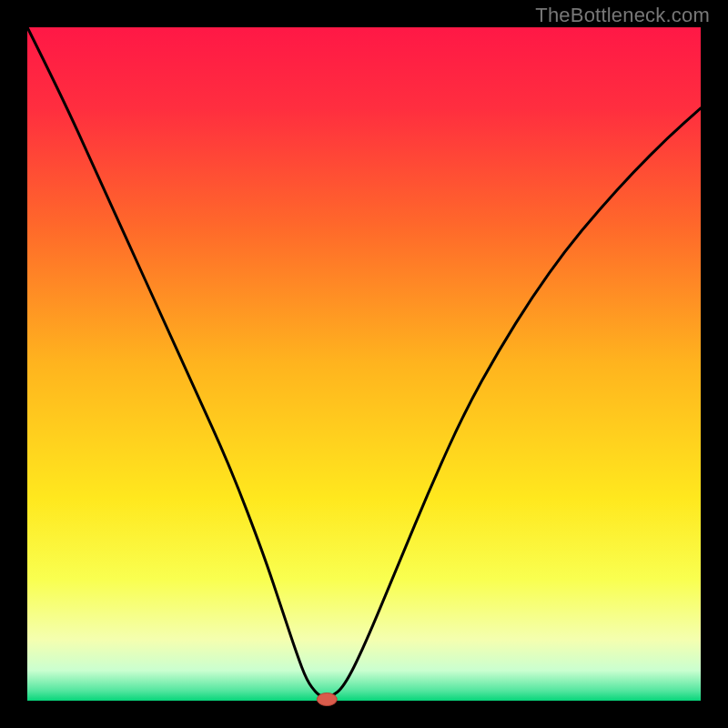  I want to click on optimum-marker, so click(327, 700).